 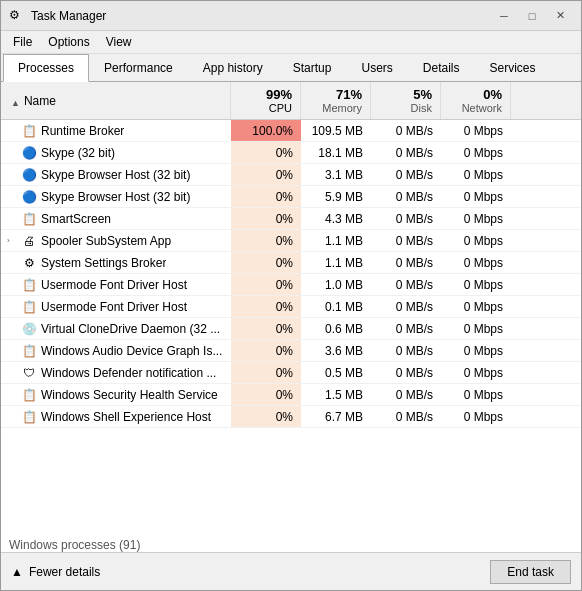 What do you see at coordinates (336, 284) in the screenshot?
I see `process-memory-cell: 1.0 MB` at bounding box center [336, 284].